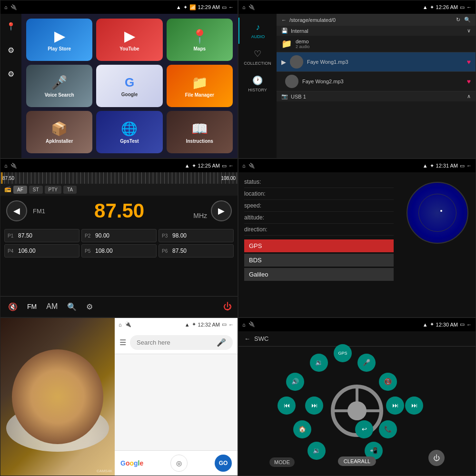 This screenshot has width=476, height=476. I want to click on app-youtube: ▶ YouTube, so click(129, 40).